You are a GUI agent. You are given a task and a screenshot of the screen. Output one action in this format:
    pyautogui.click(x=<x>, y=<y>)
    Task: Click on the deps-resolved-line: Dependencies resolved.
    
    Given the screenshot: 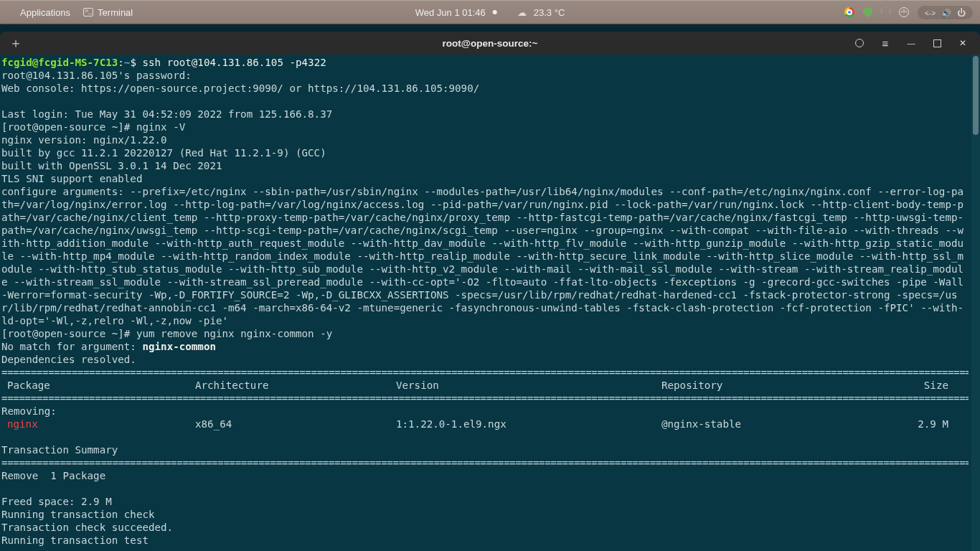 What is the action you would take?
    pyautogui.click(x=69, y=359)
    